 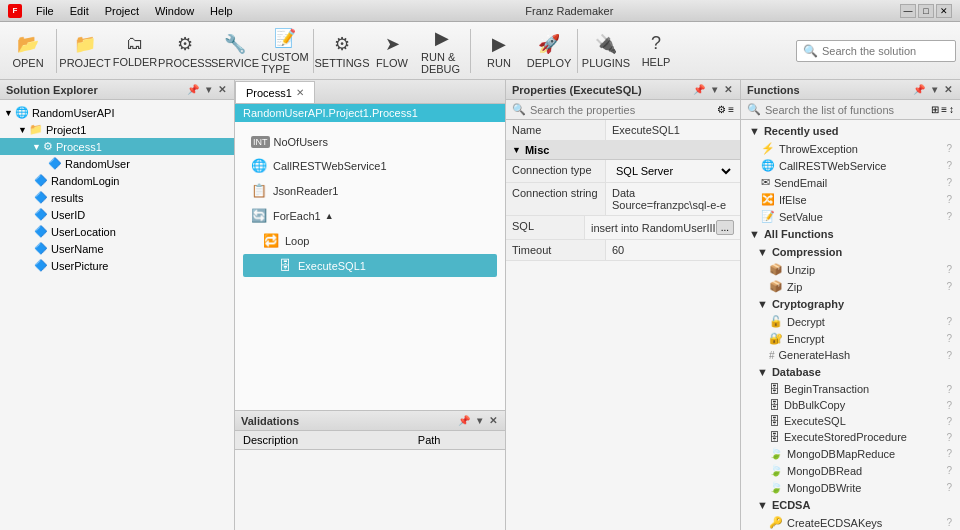 I want to click on tree-item-proj: ▼📁Project1, so click(x=117, y=130).